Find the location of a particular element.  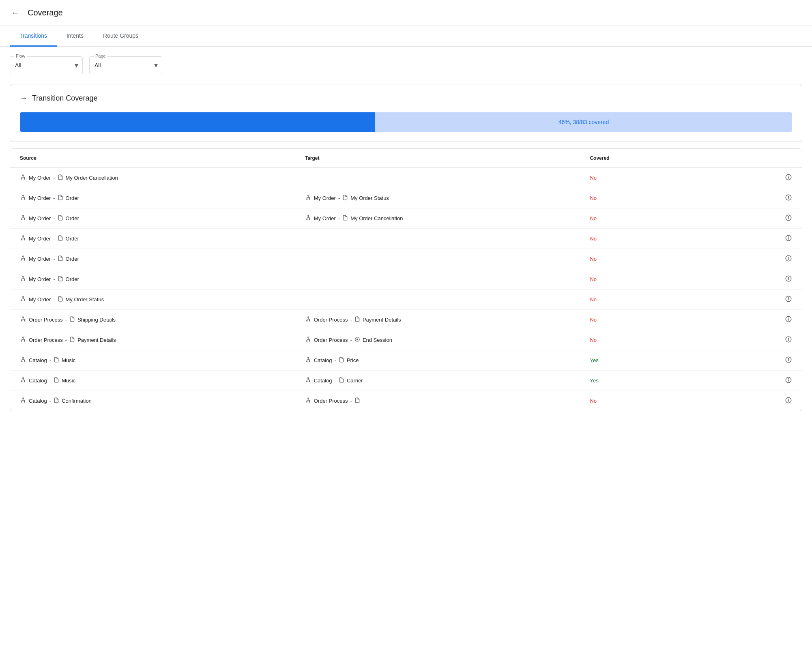

page-filter-select: All is located at coordinates (126, 65).